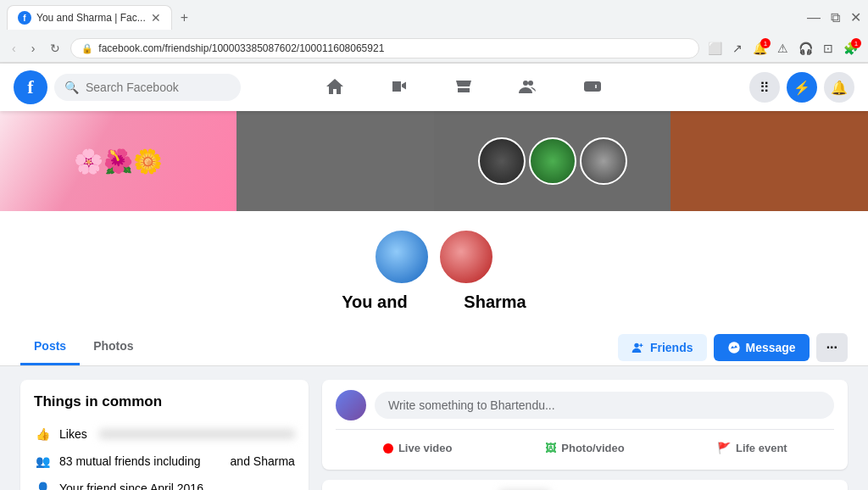  What do you see at coordinates (434, 49) in the screenshot?
I see `browser-navbar: ‹ › ↻ 🔒 facebook.com/friendship/10000338…` at bounding box center [434, 49].